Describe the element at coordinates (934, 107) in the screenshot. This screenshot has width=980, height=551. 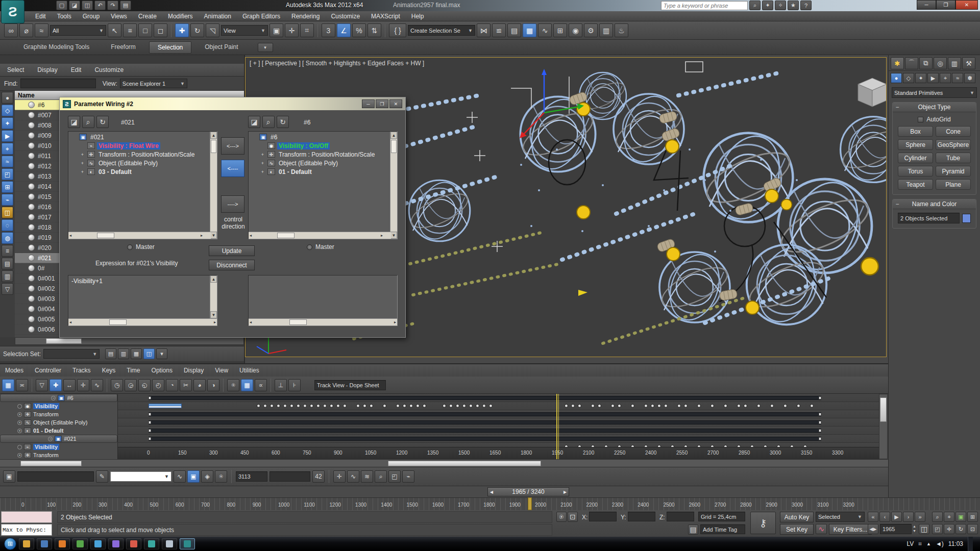
I see `rollout-header: −Object Type` at that location.